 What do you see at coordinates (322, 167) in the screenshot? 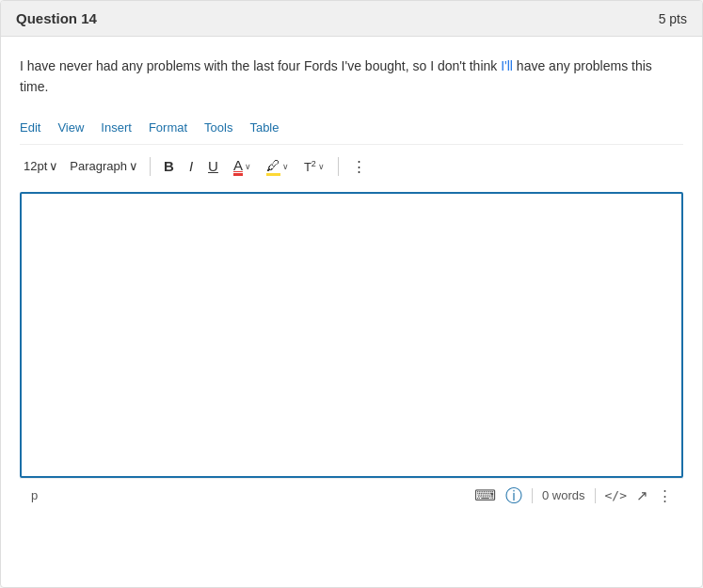
I see `superscript-chevron: ∨` at bounding box center [322, 167].